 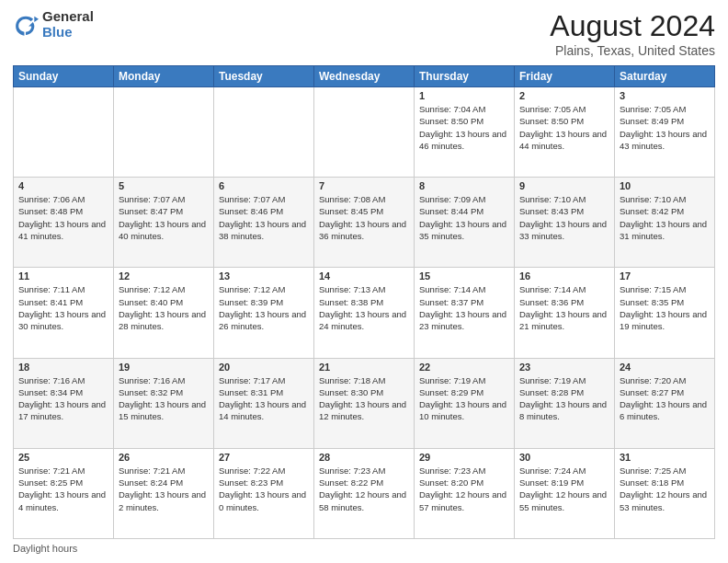 I want to click on day-info: Sunrise: 7:16 AM Sunset: 8:32 PM Dayligh…, so click(x=164, y=399).